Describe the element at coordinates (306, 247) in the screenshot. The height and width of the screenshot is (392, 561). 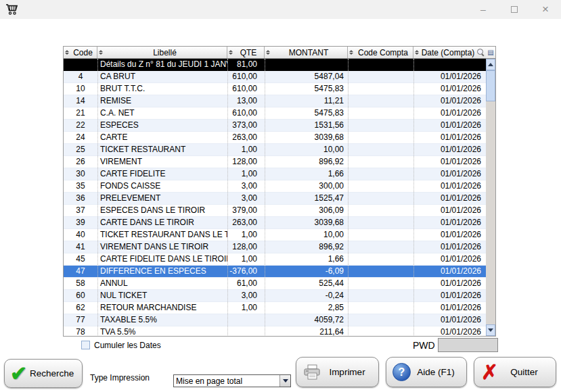
I see `cell-montant: 896,92` at that location.